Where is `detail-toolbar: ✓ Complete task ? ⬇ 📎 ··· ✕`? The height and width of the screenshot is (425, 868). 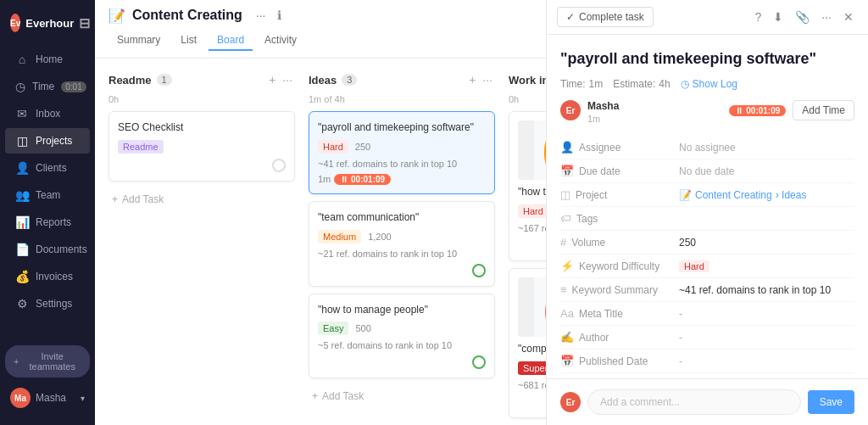
detail-toolbar: ✓ Complete task ? ⬇ 📎 ··· ✕ is located at coordinates (707, 17).